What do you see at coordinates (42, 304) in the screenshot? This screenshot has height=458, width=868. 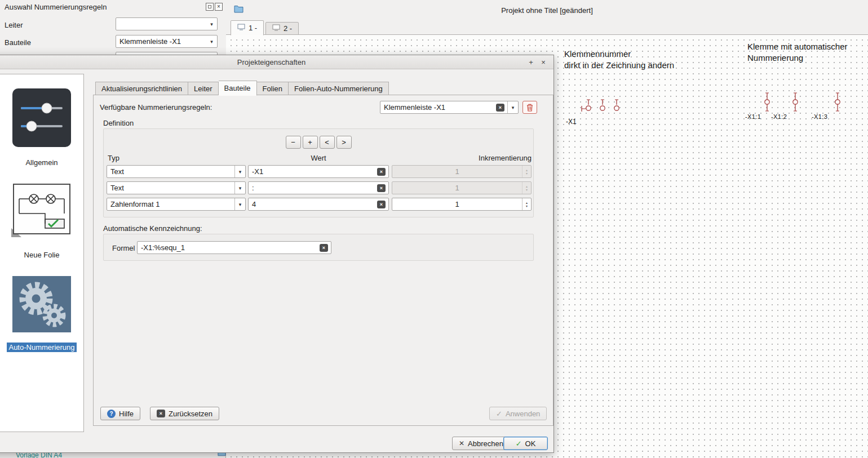 I see `gears-icon` at bounding box center [42, 304].